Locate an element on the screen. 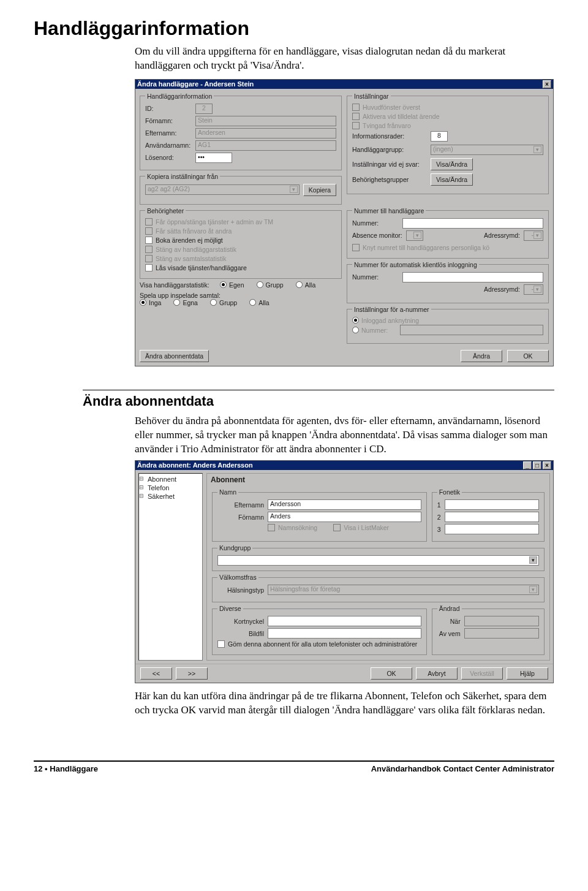 This screenshot has height=891, width=588. button-bar: << >> OK Avbryt Verkställ Hjälp is located at coordinates (344, 673).